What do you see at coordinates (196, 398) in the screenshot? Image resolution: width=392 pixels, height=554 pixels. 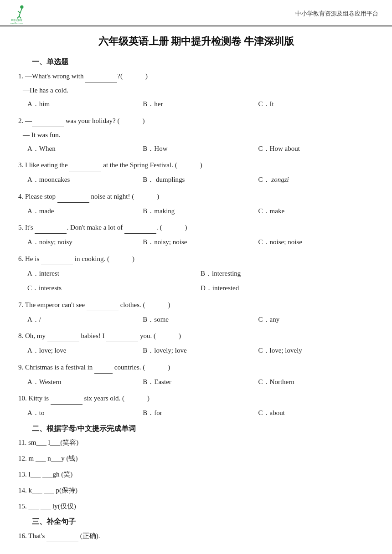 I see `q10-line: 10. Kitty is six years old. ( )` at bounding box center [196, 398].